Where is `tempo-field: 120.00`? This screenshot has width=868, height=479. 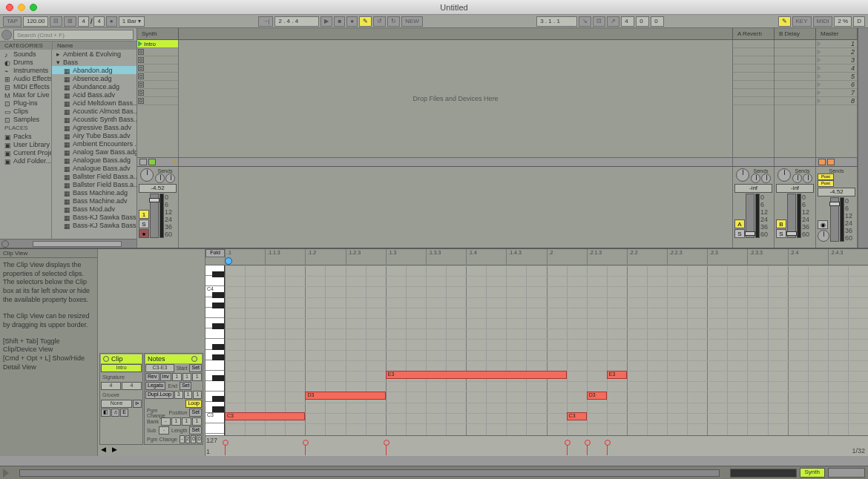 tempo-field: 120.00 is located at coordinates (36, 22).